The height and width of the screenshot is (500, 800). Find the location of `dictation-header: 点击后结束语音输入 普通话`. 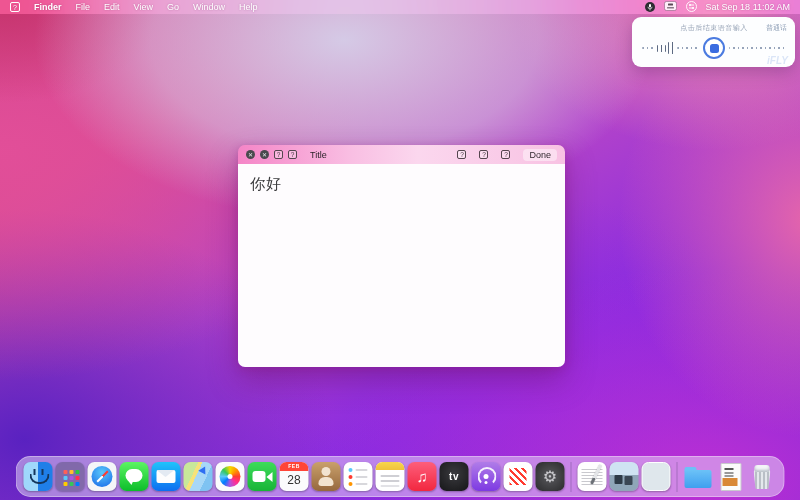

dictation-header: 点击后结束语音输入 普通话 is located at coordinates (714, 28).